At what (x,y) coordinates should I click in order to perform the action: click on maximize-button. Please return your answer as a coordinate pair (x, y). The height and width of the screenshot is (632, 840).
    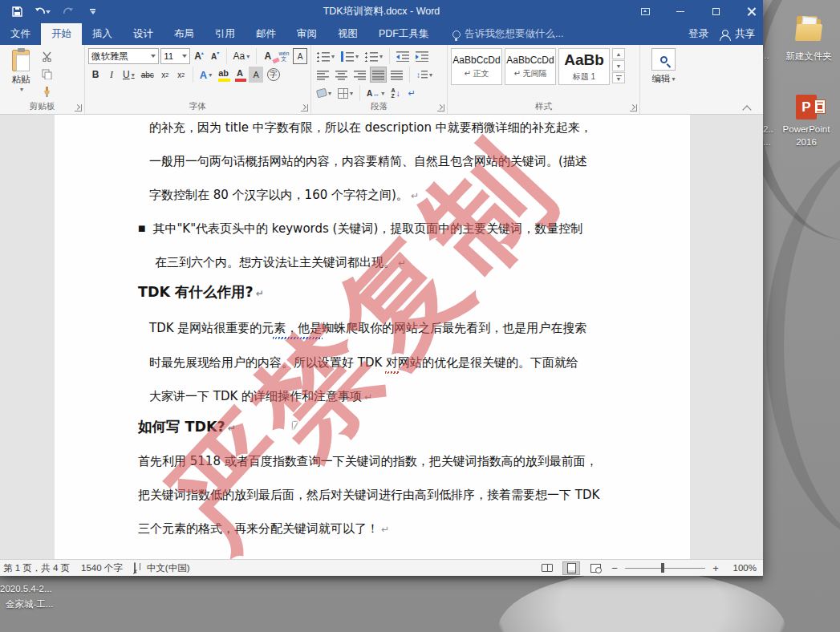
    Looking at the image, I should click on (716, 12).